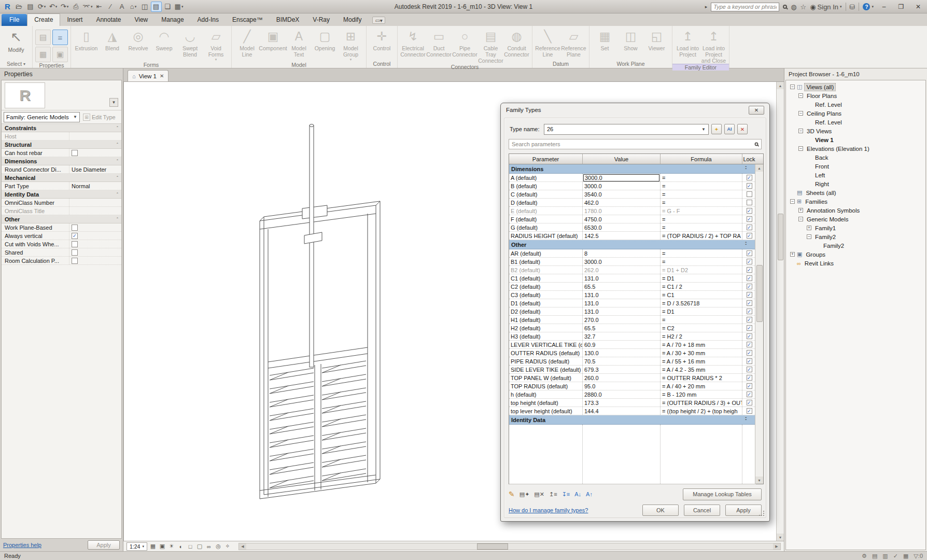 The height and width of the screenshot is (560, 927). Describe the element at coordinates (855, 201) in the screenshot. I see `tree-item-families: −⊞Families` at that location.